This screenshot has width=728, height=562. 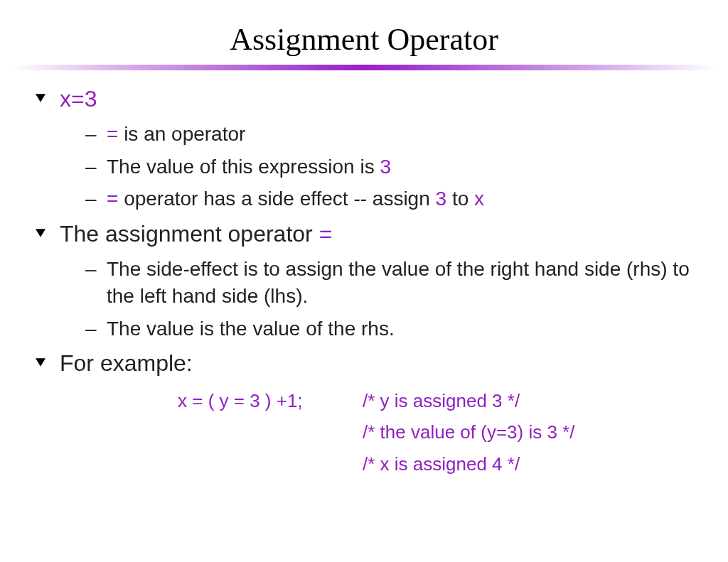 What do you see at coordinates (78, 99) in the screenshot?
I see `bullet-1-text: x=3` at bounding box center [78, 99].